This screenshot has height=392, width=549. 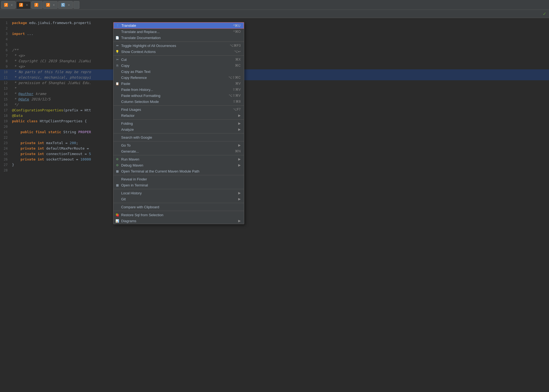 I want to click on line-number: 14, so click(x=5, y=94).